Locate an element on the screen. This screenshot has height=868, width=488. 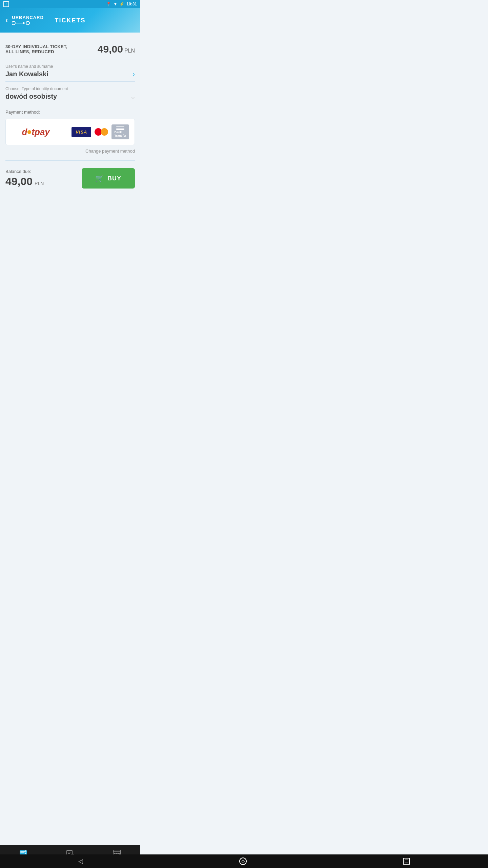
user-value-row: Jan Kowalski › is located at coordinates (70, 74).